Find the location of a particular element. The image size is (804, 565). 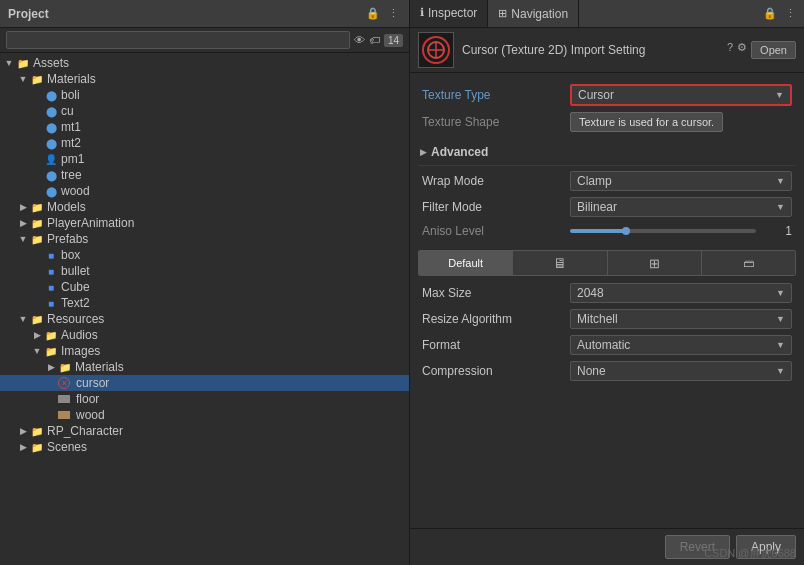

tree-item-playeranim: ▶ 📁 PlayerAnimation is located at coordinates (204, 223).